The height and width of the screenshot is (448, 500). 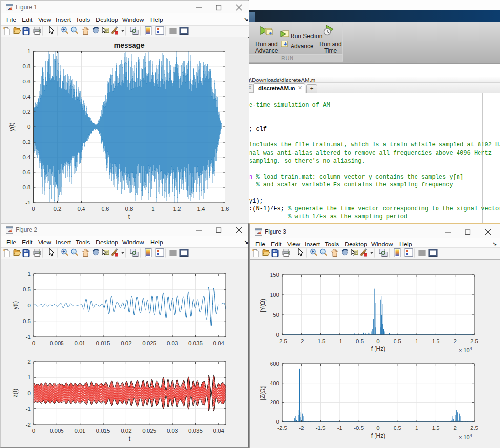 I want to click on svg-text: 600, so click(x=274, y=364).